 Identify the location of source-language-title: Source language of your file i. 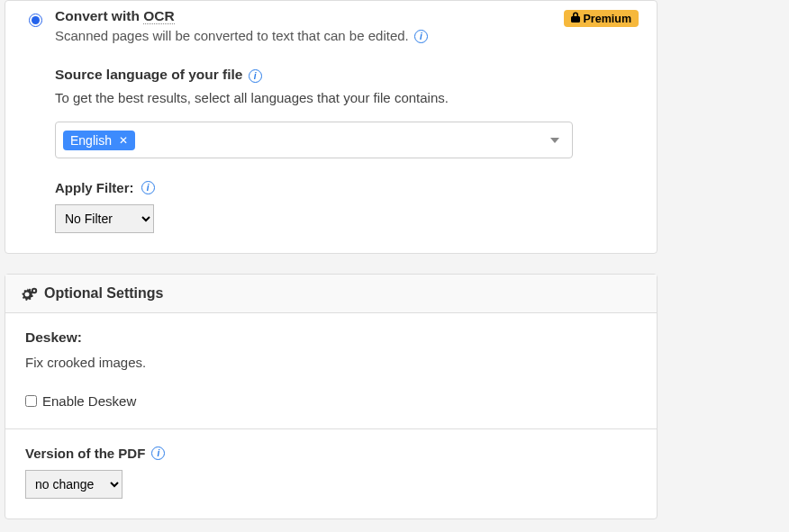
(347, 75).